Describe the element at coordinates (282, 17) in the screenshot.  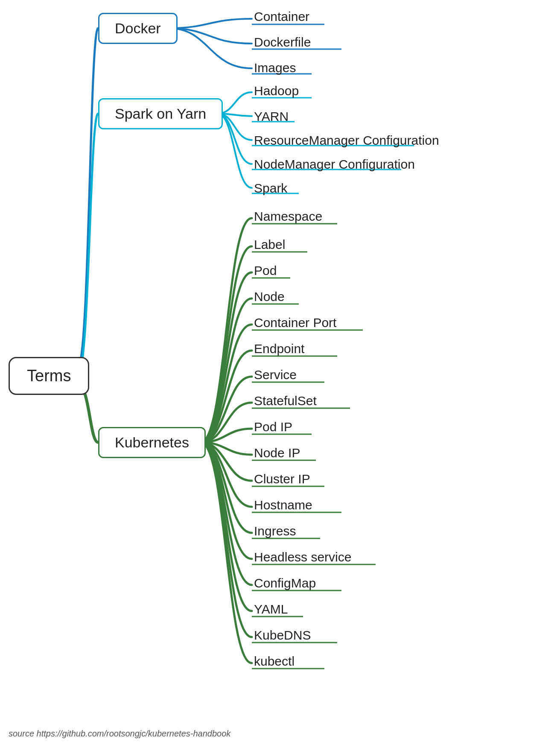
I see `leaf-container: Container` at that location.